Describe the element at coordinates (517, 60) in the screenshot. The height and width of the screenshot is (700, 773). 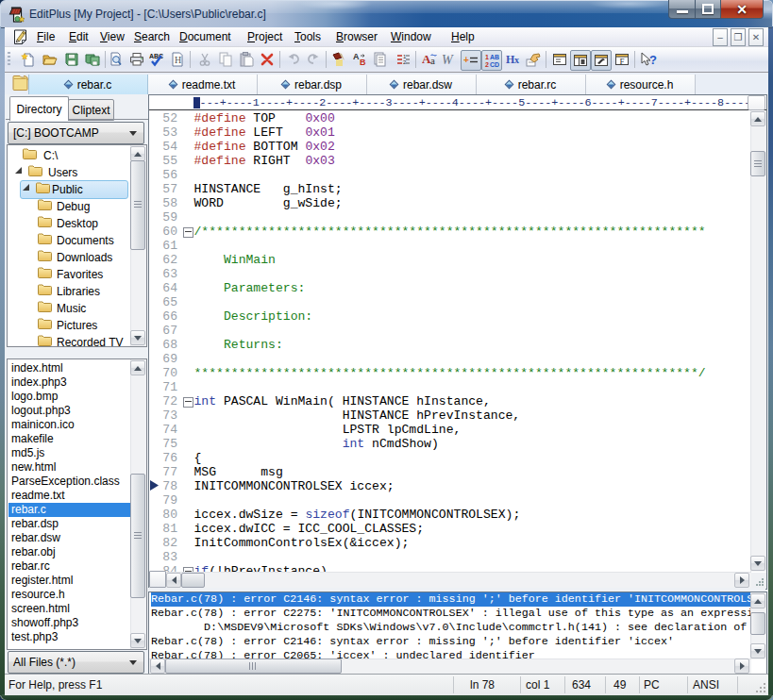
I see `svg-text: x` at that location.